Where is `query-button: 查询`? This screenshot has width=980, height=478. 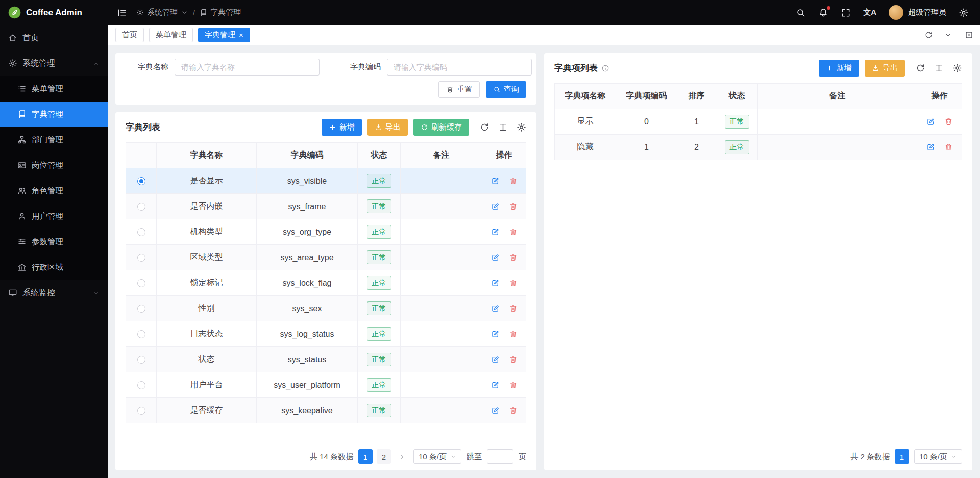
query-button: 查询 is located at coordinates (506, 90).